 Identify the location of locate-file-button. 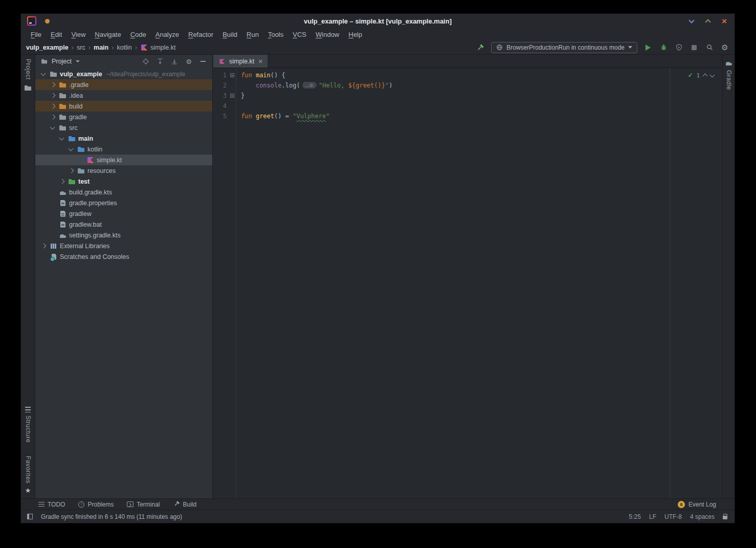
(146, 61).